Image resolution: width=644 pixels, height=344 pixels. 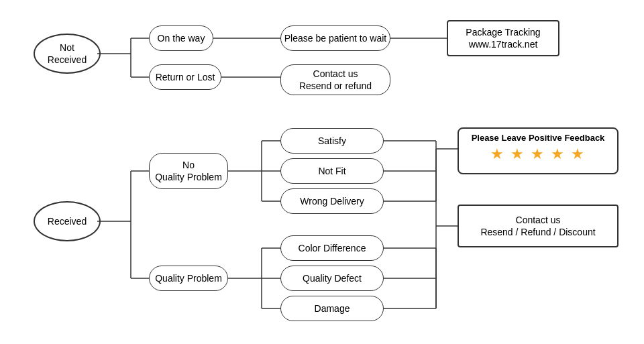 What do you see at coordinates (335, 80) in the screenshot?
I see `contact-resend-refund-node: Contact us Resend or refund` at bounding box center [335, 80].